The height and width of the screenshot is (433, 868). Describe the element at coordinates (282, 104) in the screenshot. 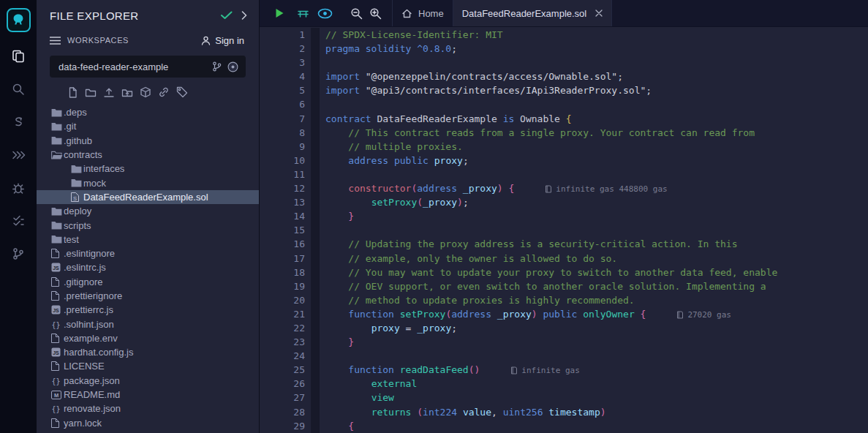

I see `line-number: 6` at that location.